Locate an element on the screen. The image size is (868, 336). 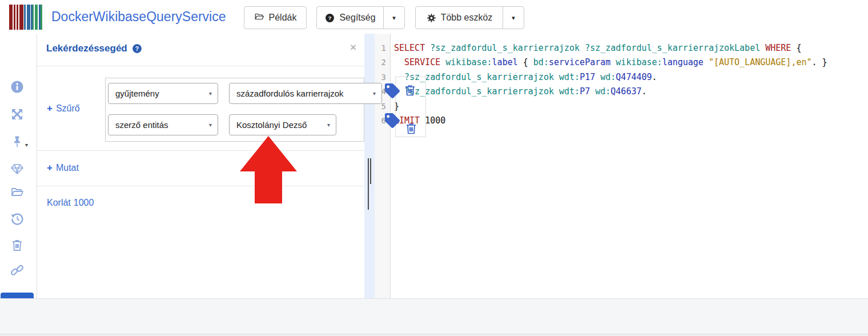
query-helper-title-label: Lekérdezéssegéd is located at coordinates (87, 49).